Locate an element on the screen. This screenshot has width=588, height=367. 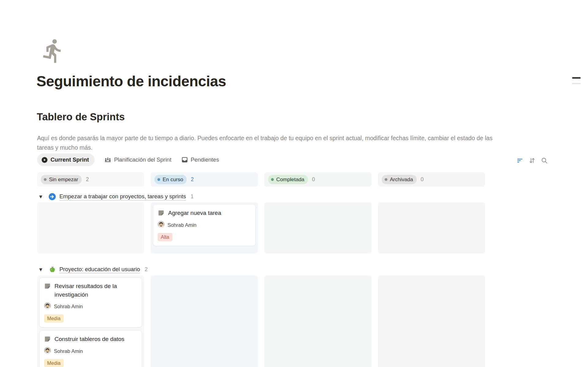
board-description-line: Aquí es donde pasarás la mayor parte de … is located at coordinates (265, 138).